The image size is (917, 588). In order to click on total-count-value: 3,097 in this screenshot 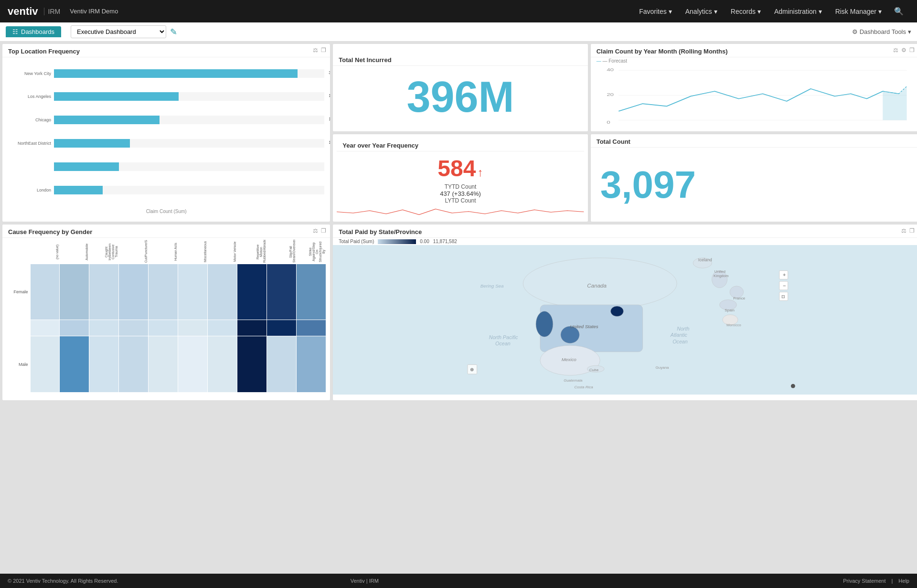, I will do `click(648, 185)`.